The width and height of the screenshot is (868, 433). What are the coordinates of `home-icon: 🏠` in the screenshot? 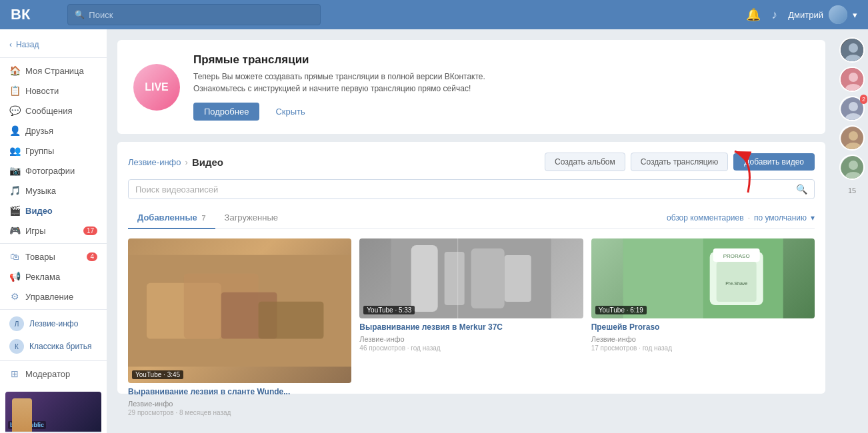 It's located at (15, 71).